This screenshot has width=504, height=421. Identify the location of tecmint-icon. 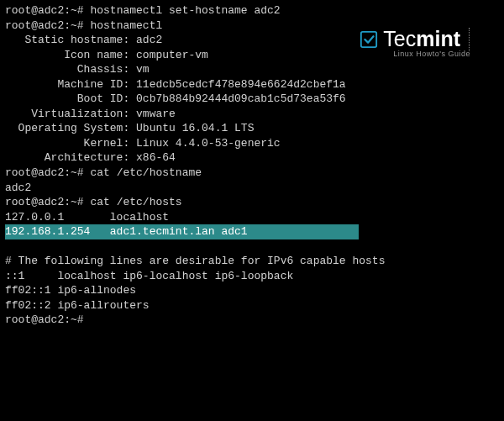
(369, 39).